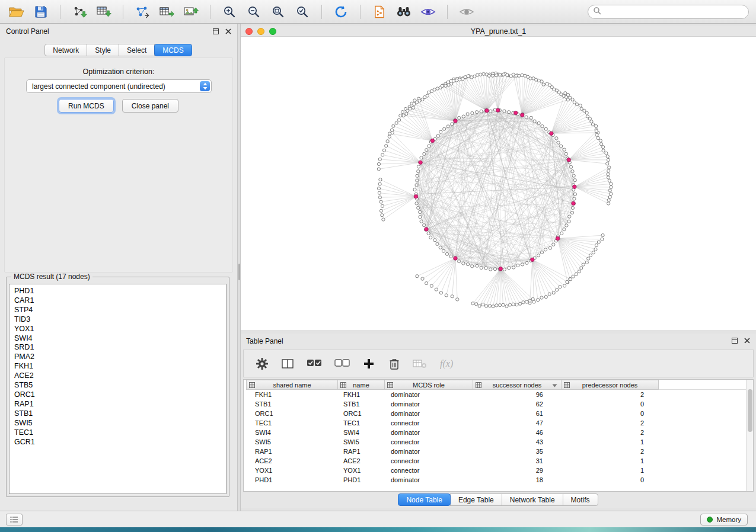 This screenshot has width=756, height=532. What do you see at coordinates (532, 500) in the screenshot?
I see `tab-network-table: Network Table` at bounding box center [532, 500].